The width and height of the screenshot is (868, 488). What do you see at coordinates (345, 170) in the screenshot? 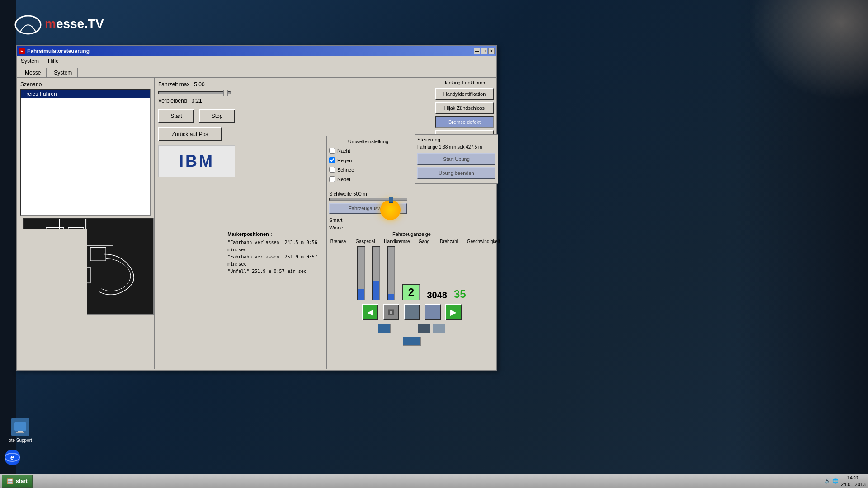
I see `checkbox-schnee-label: Schnee` at bounding box center [345, 170].